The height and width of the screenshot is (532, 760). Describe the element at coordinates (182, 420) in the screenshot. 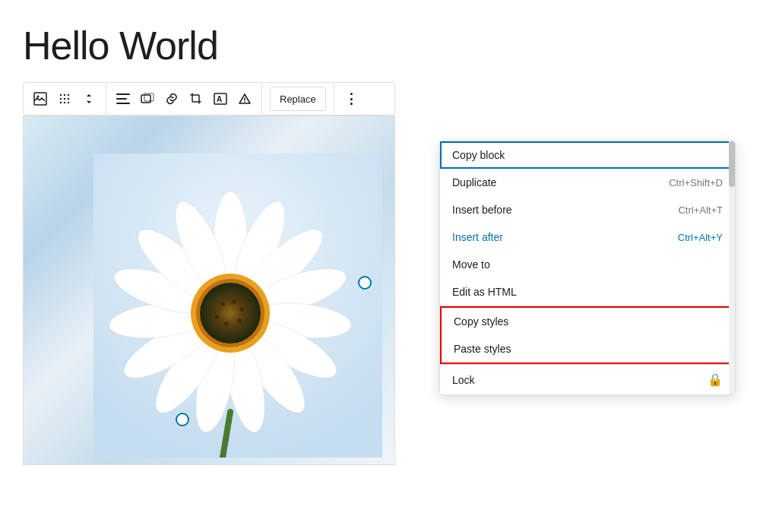

I see `resize-handle-bottom-left` at that location.